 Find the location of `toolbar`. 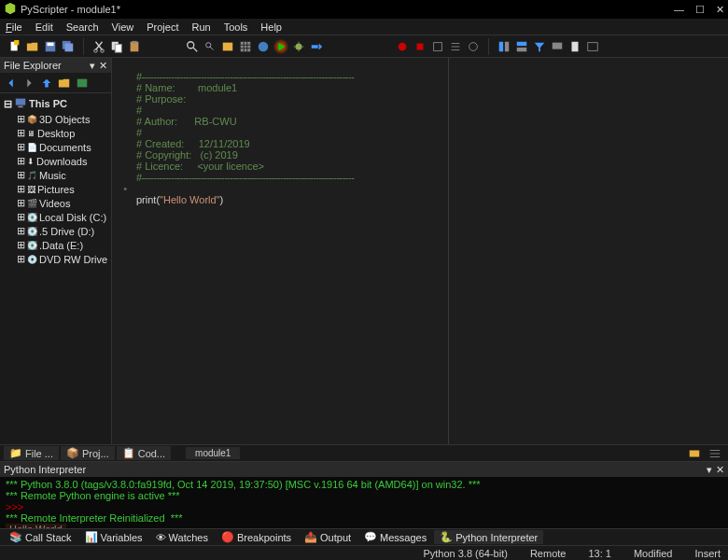

toolbar is located at coordinates (364, 47).